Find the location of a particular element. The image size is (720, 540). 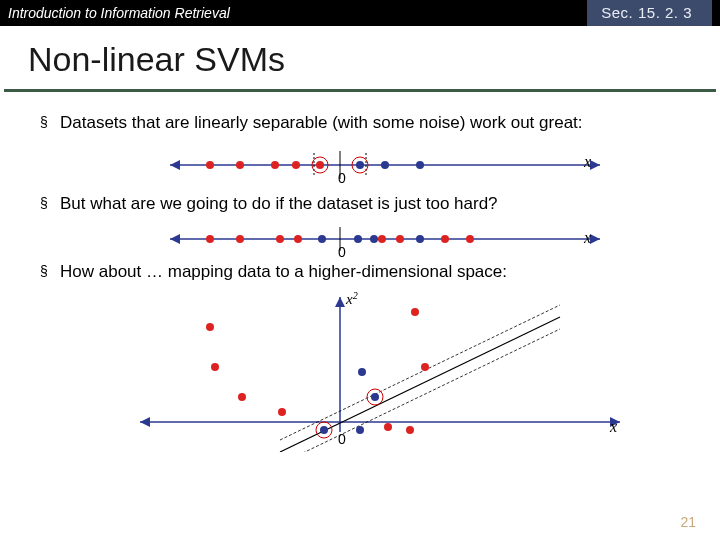

section-label: Sec. 15. 2. 3 is located at coordinates (650, 13).